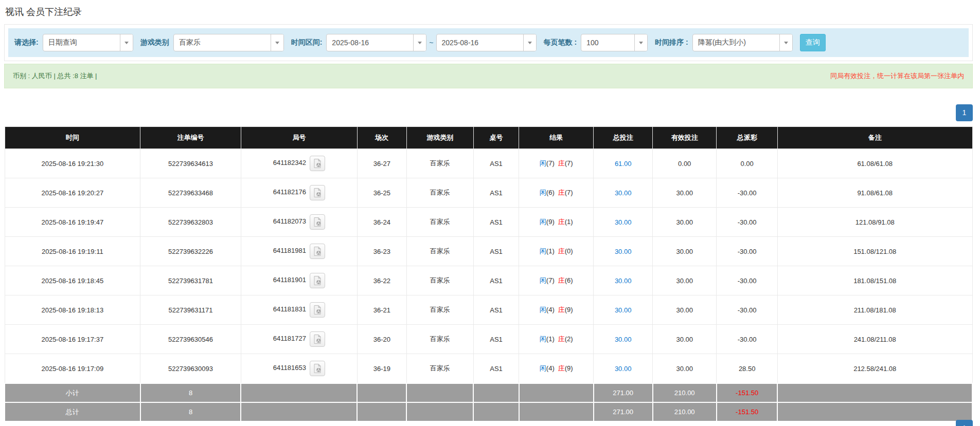 The image size is (980, 426). I want to click on round-id: 641182176, so click(290, 192).